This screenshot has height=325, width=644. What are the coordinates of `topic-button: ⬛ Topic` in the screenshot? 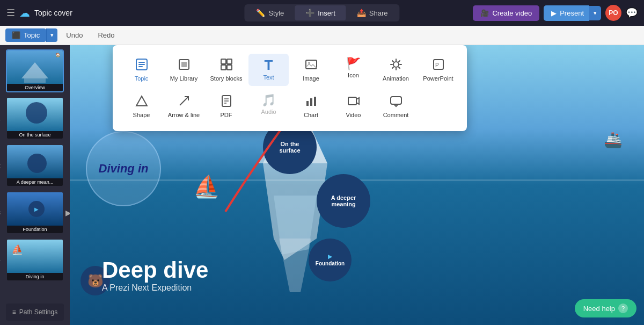 It's located at (26, 35).